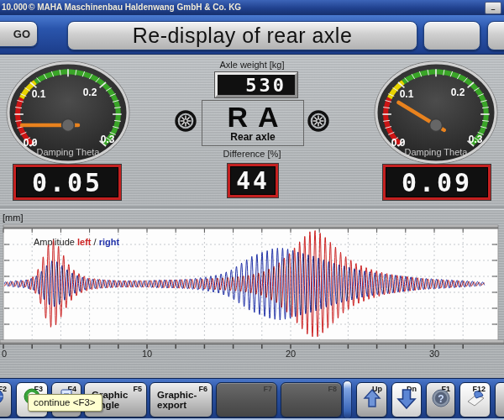 This screenshot has height=420, width=504. Describe the element at coordinates (407, 400) in the screenshot. I see `toolbar-button-dn: Dn` at that location.